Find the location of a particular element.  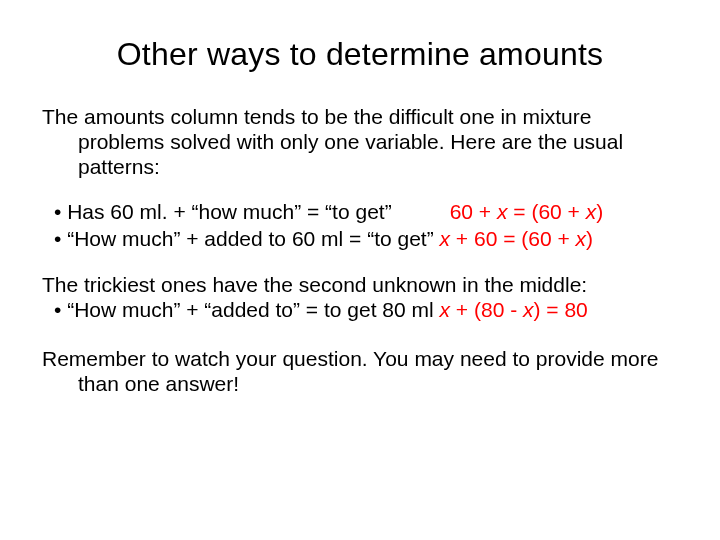

list-item: “How much” + added to 60 ml = “to get” x… is located at coordinates (360, 239).